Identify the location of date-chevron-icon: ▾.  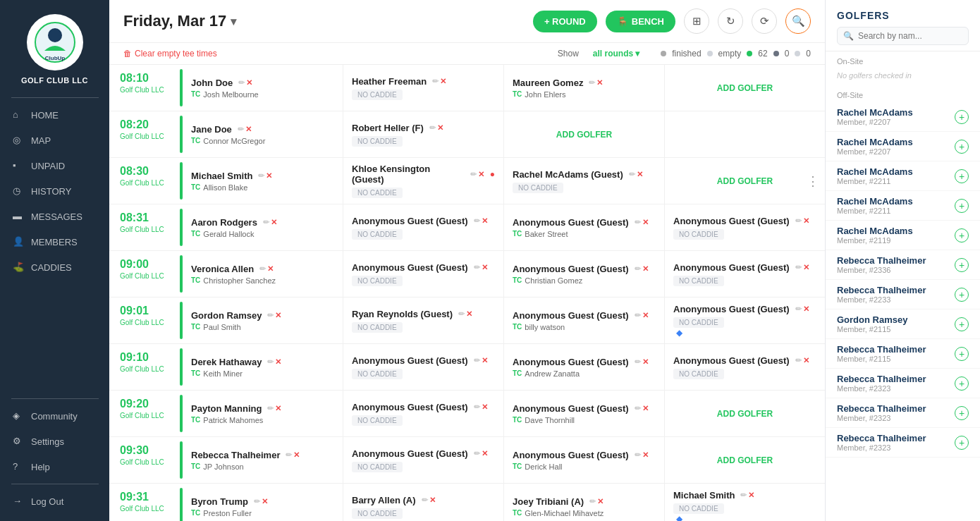
(233, 21).